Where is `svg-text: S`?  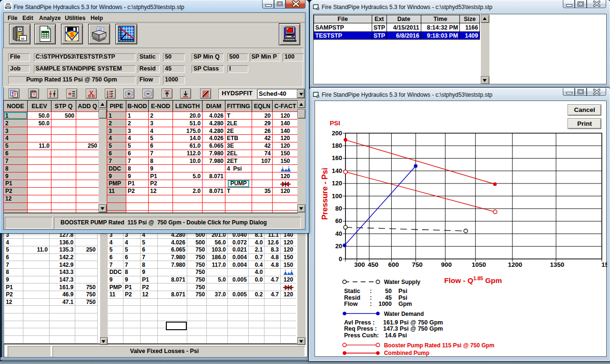
svg-text: S is located at coordinates (72, 35).